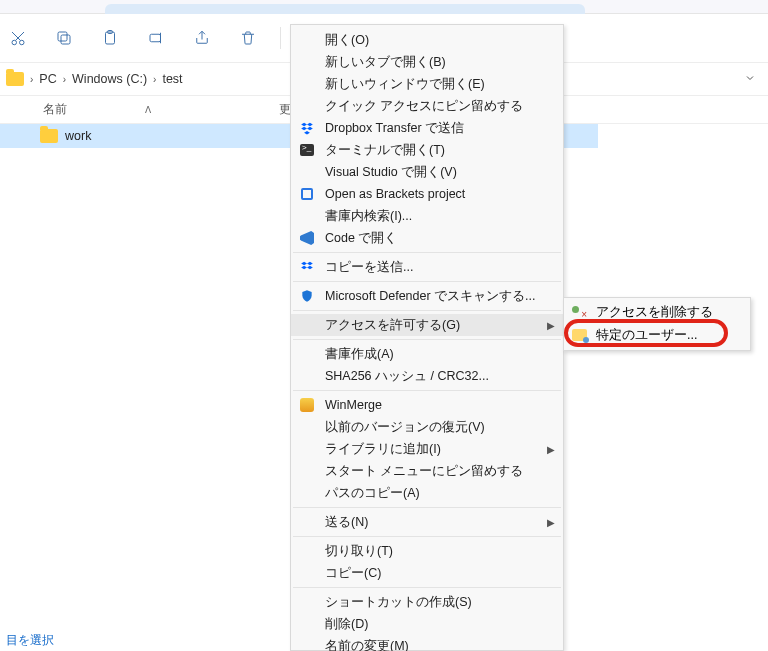  Describe the element at coordinates (427, 62) in the screenshot. I see `menu-open-new-tab: 新しいタブで開く(B)` at that location.